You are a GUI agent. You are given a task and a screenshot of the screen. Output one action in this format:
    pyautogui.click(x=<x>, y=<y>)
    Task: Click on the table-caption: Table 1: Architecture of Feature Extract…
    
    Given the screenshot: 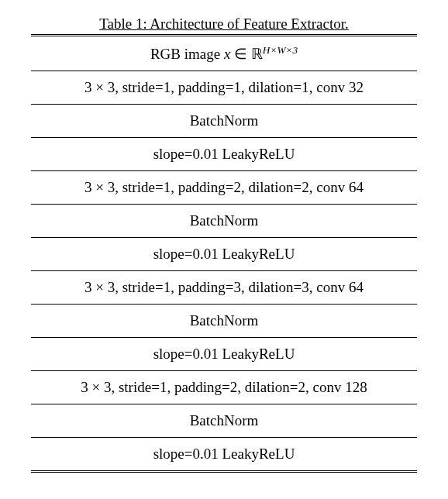 What is the action you would take?
    pyautogui.click(x=224, y=24)
    